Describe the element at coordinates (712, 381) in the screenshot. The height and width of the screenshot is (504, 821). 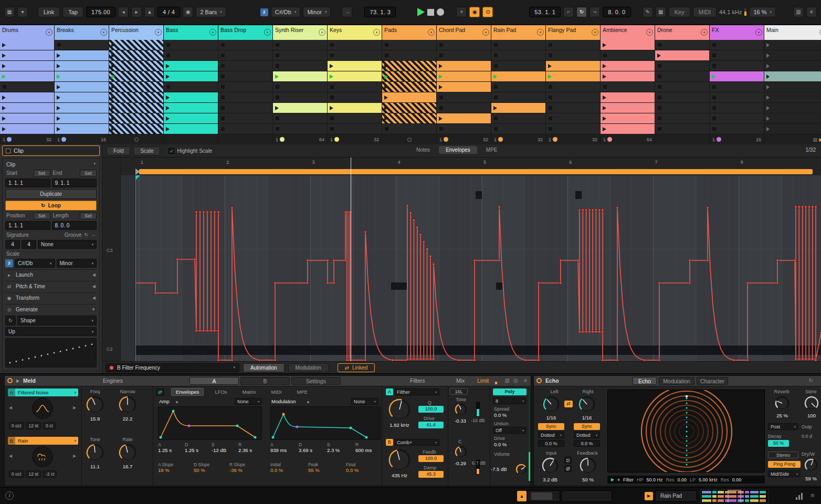
I see `echo-tab-character: Character` at that location.